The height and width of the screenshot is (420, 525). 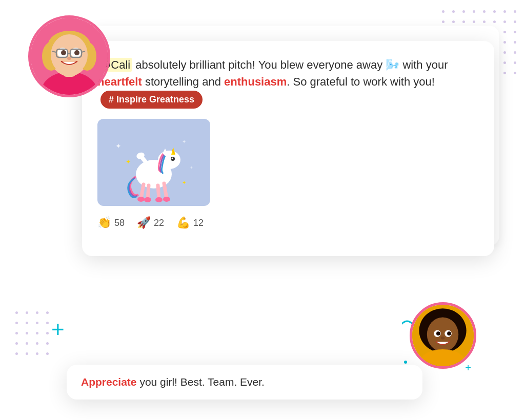 What do you see at coordinates (184, 223) in the screenshot?
I see `muscle-emoji: 💪` at bounding box center [184, 223].